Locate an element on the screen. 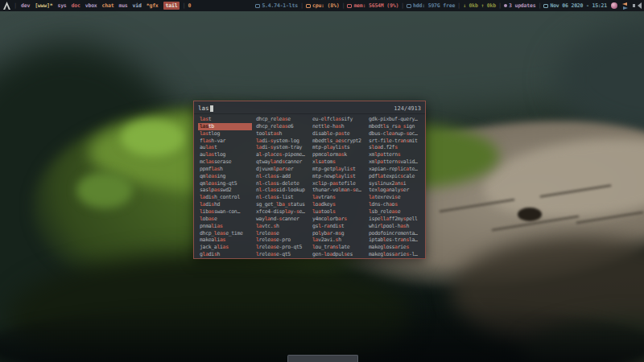  workspace-tag-vbox: vbox is located at coordinates (92, 6).